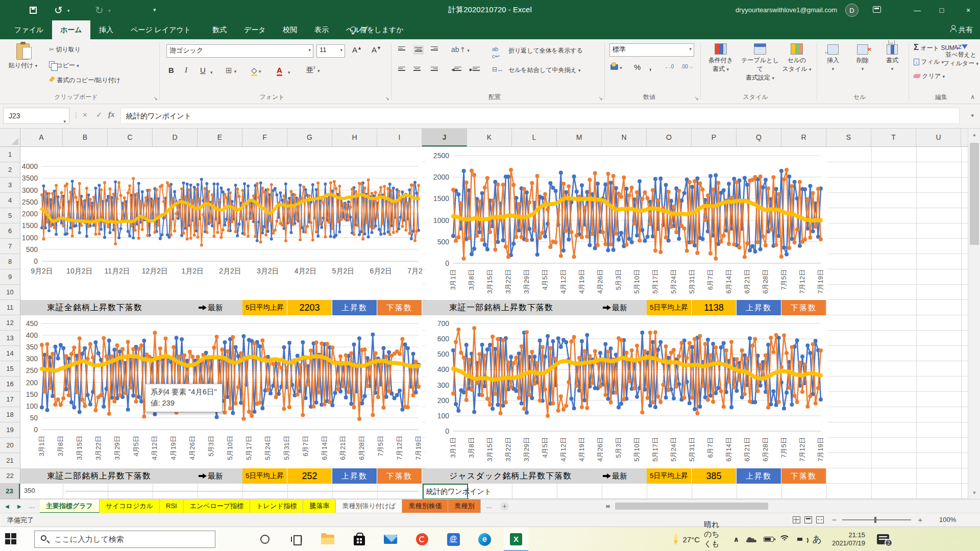  Describe the element at coordinates (369, 506) in the screenshot. I see `sheet-tab-7: 業種別張り付けば` at that location.